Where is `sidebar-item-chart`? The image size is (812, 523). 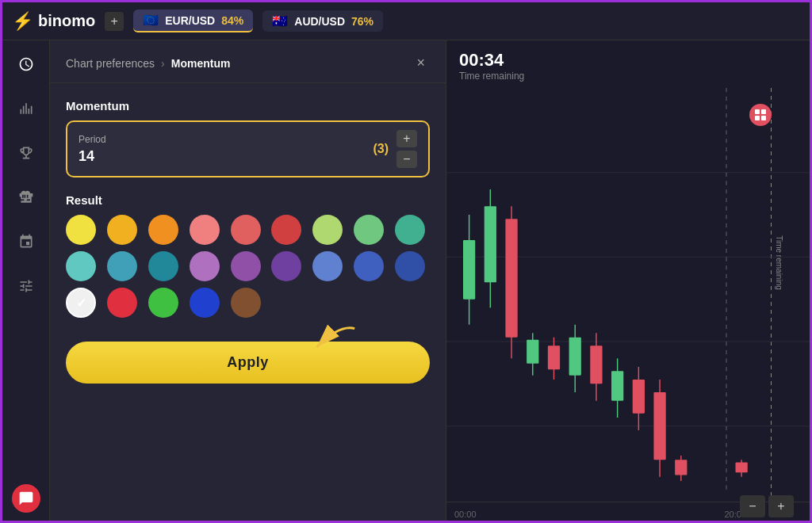
sidebar-item-chart is located at coordinates (26, 109).